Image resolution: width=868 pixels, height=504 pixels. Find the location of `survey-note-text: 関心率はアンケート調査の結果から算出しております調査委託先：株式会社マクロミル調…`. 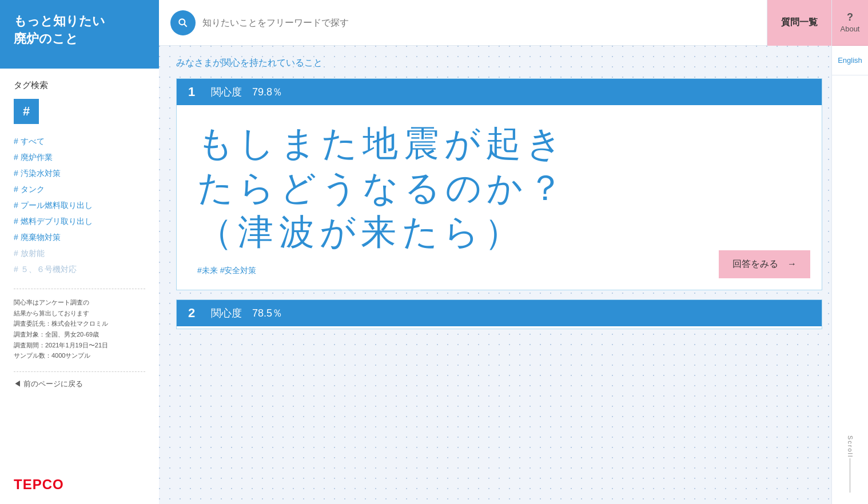

survey-note-text: 関心率はアンケート調査の結果から算出しております調査委託先：株式会社マクロミル調… is located at coordinates (61, 329).